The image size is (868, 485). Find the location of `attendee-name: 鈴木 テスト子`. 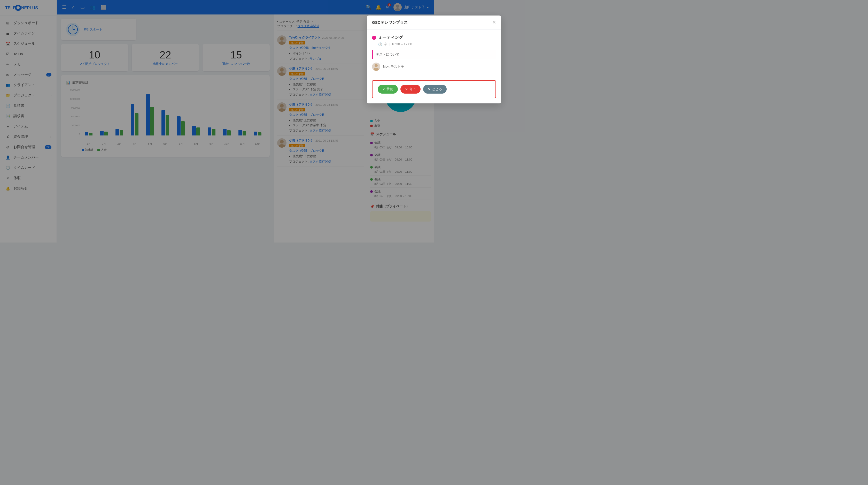

attendee-name: 鈴木 テスト子 is located at coordinates (394, 67).